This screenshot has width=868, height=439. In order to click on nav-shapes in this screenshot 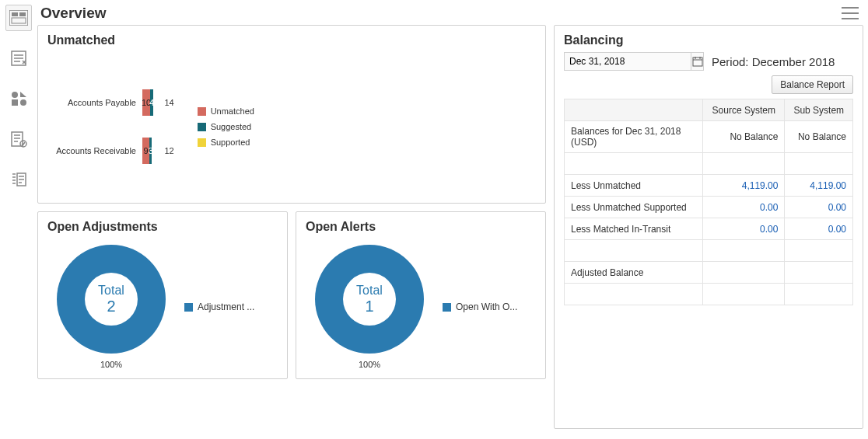, I will do `click(19, 99)`.